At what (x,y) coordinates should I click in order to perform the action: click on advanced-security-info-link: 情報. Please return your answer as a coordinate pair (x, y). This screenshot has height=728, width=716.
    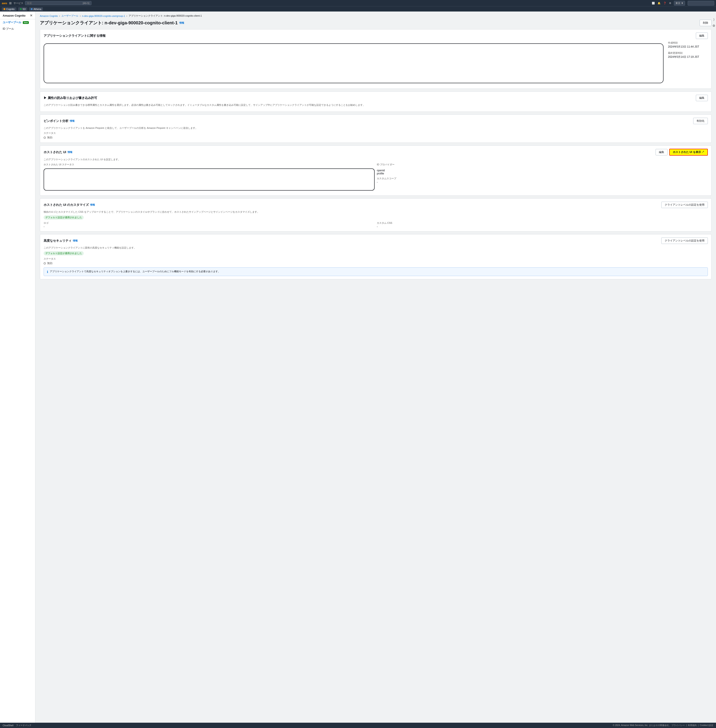
    Looking at the image, I should click on (75, 241).